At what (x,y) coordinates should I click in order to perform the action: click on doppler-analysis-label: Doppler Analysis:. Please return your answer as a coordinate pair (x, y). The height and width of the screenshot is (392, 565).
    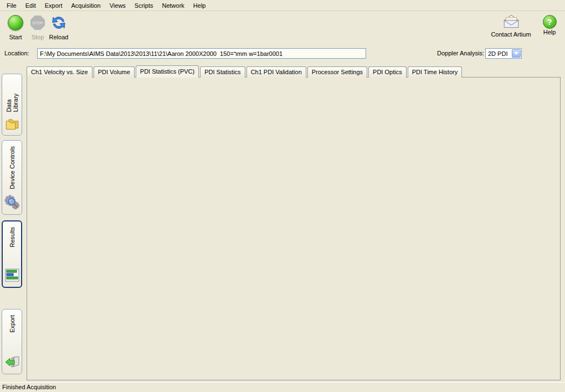
    Looking at the image, I should click on (461, 53).